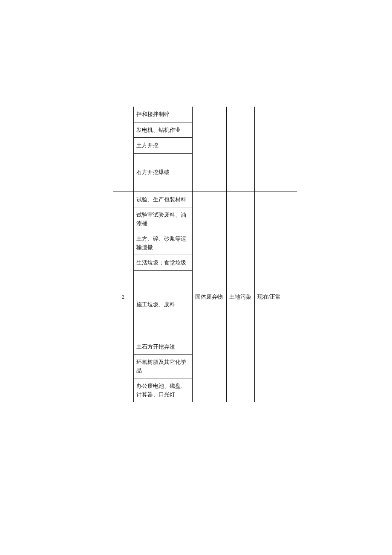 Image resolution: width=392 pixels, height=555 pixels. What do you see at coordinates (163, 200) in the screenshot?
I see `activity-cell: 试验、生产包装材料` at bounding box center [163, 200].